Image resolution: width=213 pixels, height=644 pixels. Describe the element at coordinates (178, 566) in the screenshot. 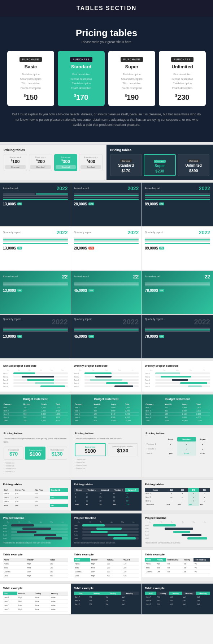

I see `te-table-3: Name Priority Test Heading Testing Test …` at that location.